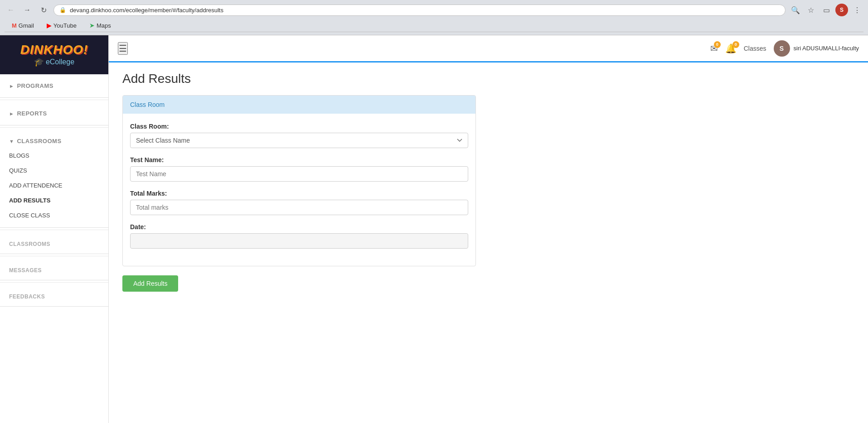  What do you see at coordinates (826, 48) in the screenshot?
I see `user-name: siri ADUSUMALLI-faculty` at bounding box center [826, 48].